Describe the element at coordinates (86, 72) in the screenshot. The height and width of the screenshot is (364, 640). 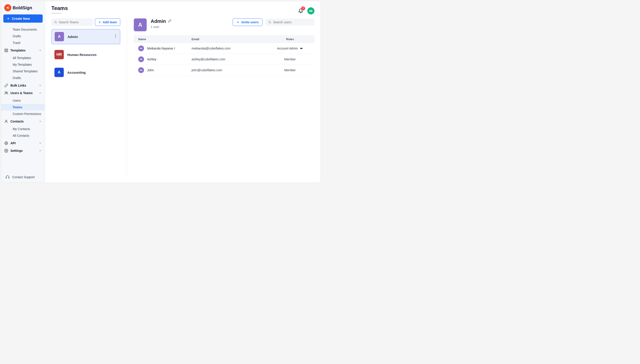
I see `team-item: AAccounting` at that location.